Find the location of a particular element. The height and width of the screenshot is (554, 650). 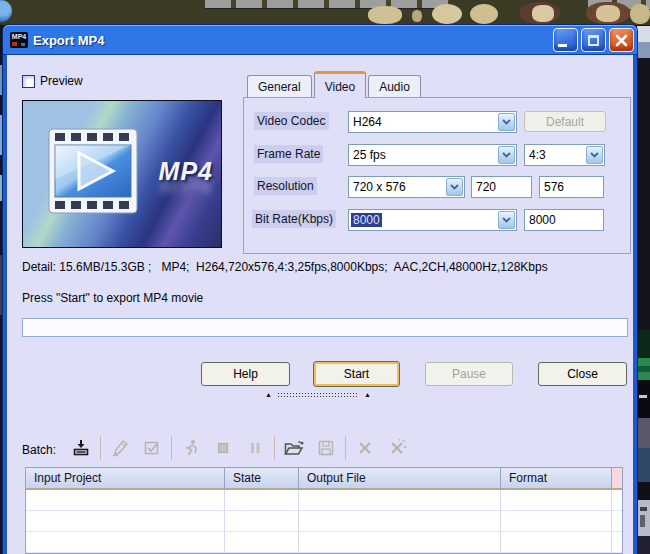

minimize-icon is located at coordinates (562, 46).